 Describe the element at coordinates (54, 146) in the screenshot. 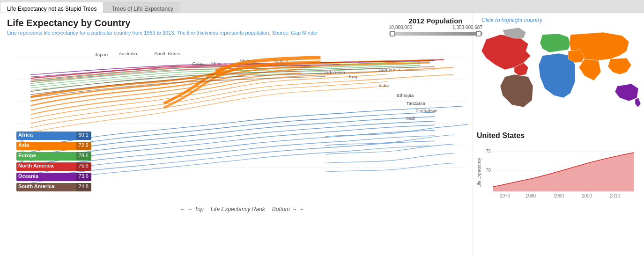

I see `legend-asia: Asia 72.9` at that location.